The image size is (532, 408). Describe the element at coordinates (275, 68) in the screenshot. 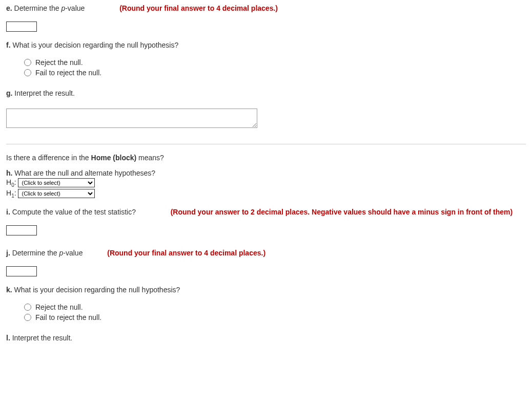

I see `radio-group-f: Reject the null. Fail to reject the null…` at that location.